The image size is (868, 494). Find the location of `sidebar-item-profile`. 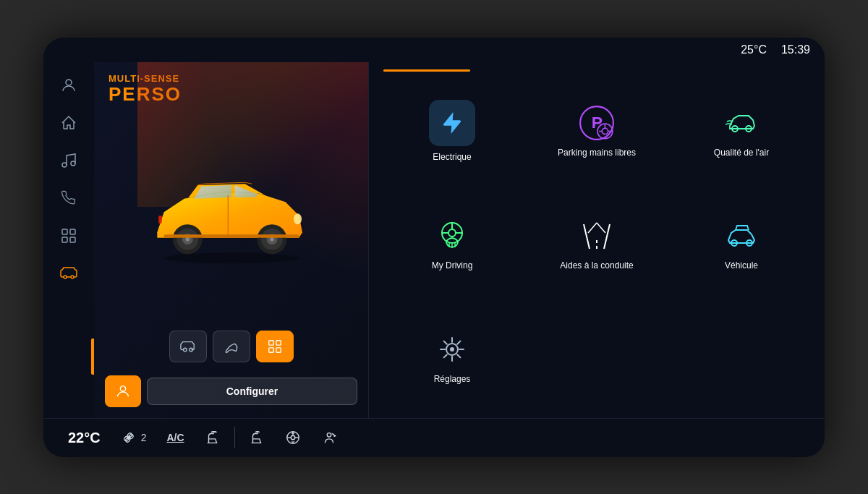

sidebar-item-profile is located at coordinates (69, 85).